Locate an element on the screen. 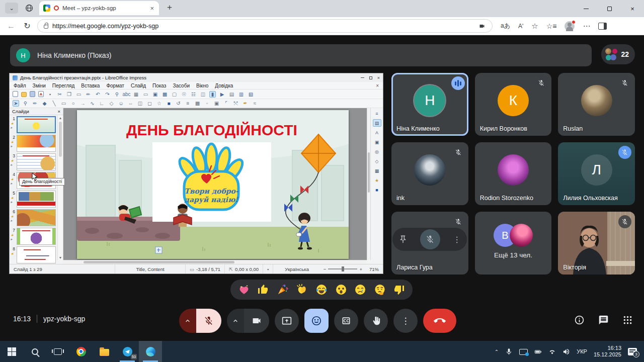 The height and width of the screenshot is (362, 644). insert-line-icon: ╲ is located at coordinates (54, 104).